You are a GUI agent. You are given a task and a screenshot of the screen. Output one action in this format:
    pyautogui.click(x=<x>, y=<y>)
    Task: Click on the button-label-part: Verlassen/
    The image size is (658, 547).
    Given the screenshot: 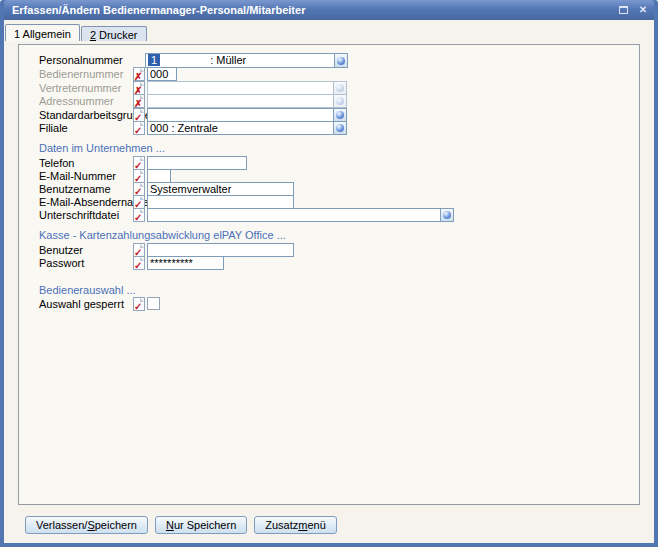 What is the action you would take?
    pyautogui.click(x=62, y=525)
    